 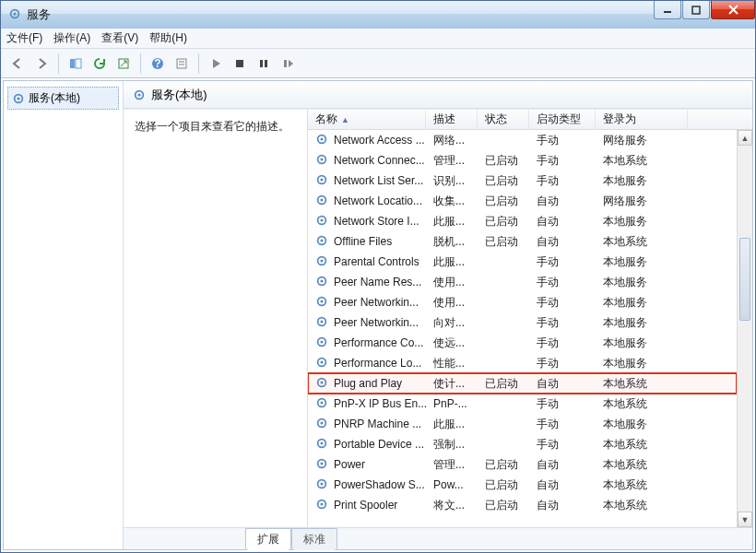 I want to click on service-row: Peer Networkin...向对...手动本地服务, so click(x=522, y=323).